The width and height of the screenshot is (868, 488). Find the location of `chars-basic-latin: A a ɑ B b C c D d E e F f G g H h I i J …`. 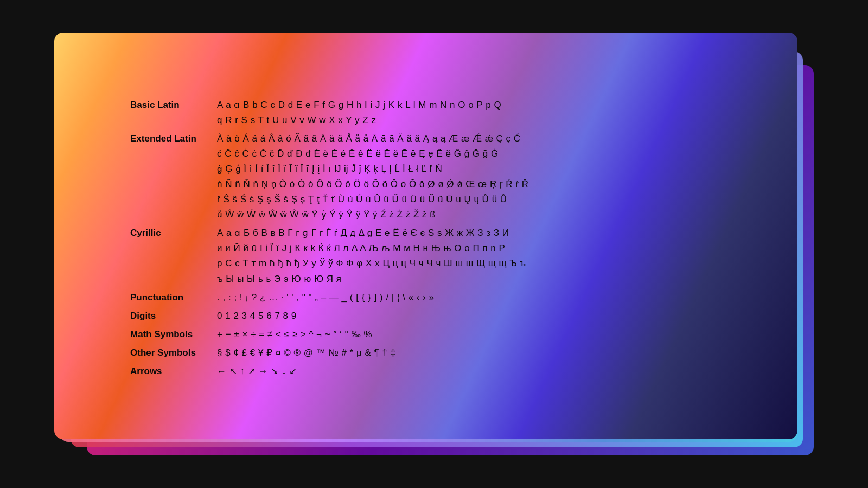

chars-basic-latin: A a ɑ B b C c D d E e F f G g H h I i J … is located at coordinates (486, 114).